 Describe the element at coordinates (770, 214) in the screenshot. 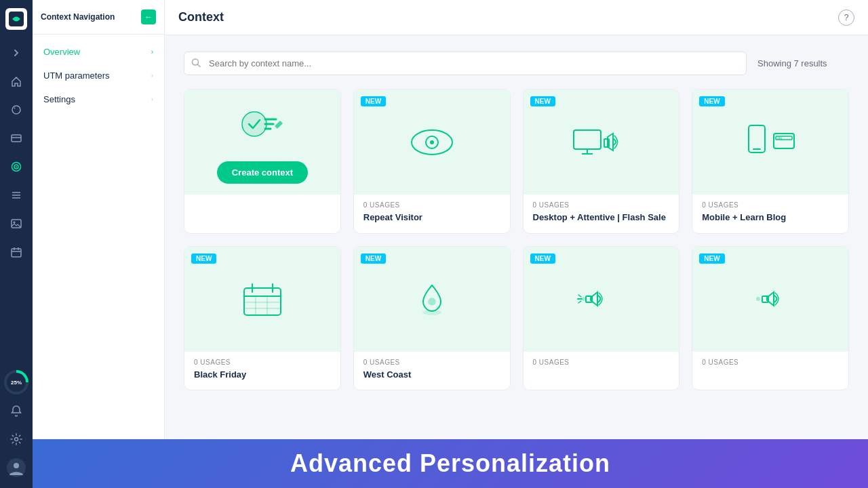

I see `card-body: 0 USAGES Mobile + Learn Blog` at that location.